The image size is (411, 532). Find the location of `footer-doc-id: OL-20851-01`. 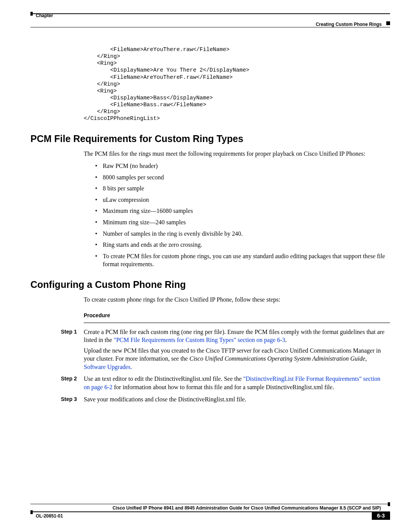

footer-doc-id: OL-20851-01 is located at coordinates (49, 516).